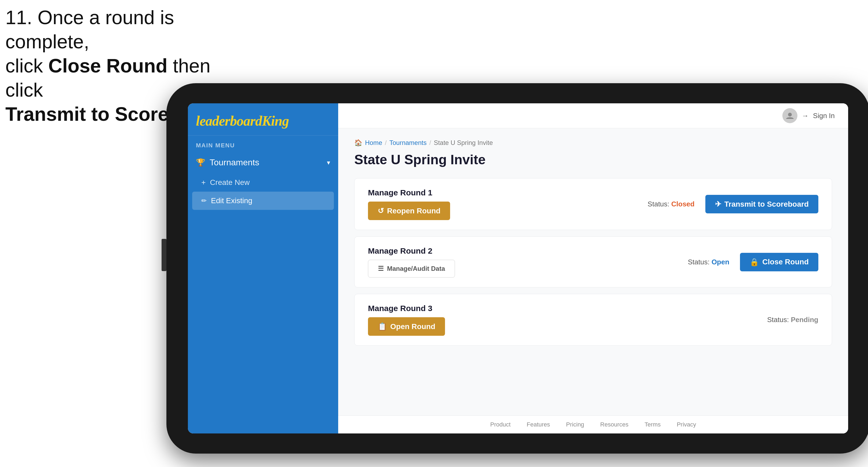  I want to click on footer-resources: Resources, so click(614, 425).